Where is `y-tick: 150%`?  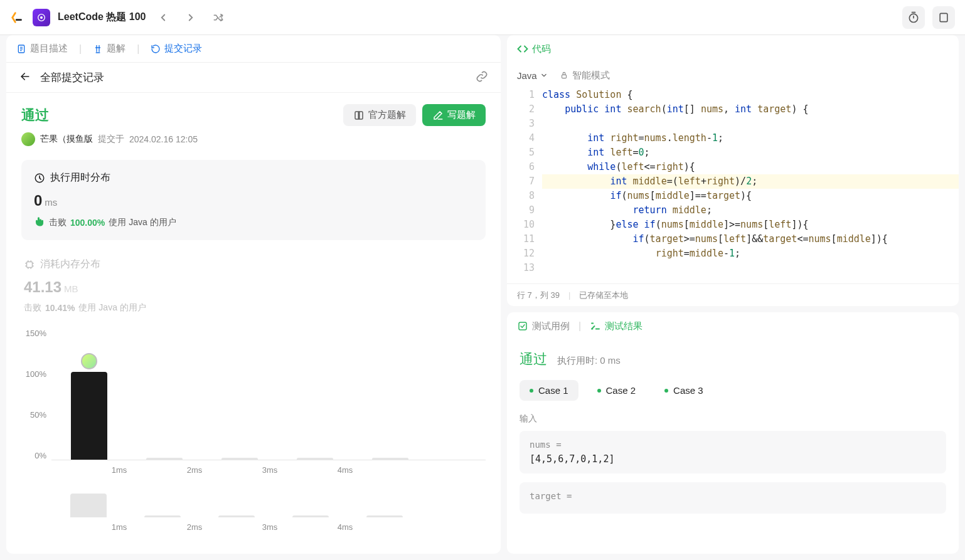 y-tick: 150% is located at coordinates (34, 334).